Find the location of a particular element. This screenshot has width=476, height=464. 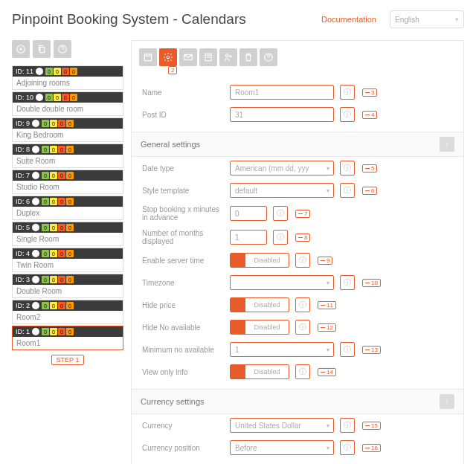

calendar-name: Room1 is located at coordinates (68, 344).